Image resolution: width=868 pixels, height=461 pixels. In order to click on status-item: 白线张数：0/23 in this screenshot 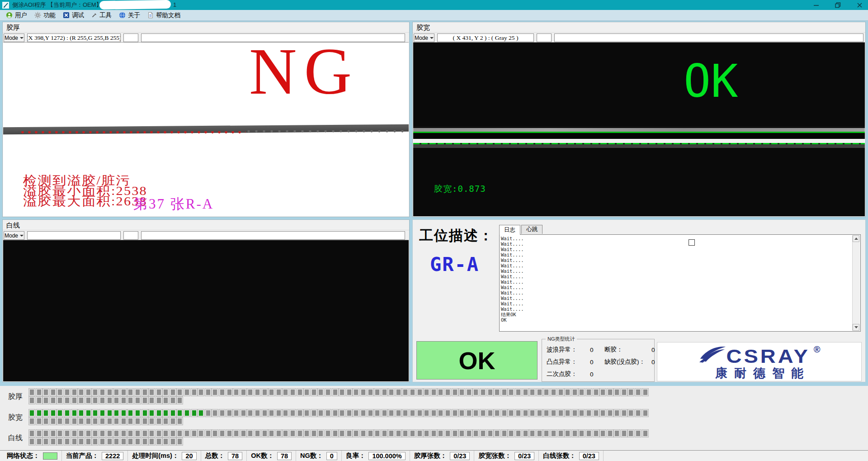, I will do `click(571, 456)`.